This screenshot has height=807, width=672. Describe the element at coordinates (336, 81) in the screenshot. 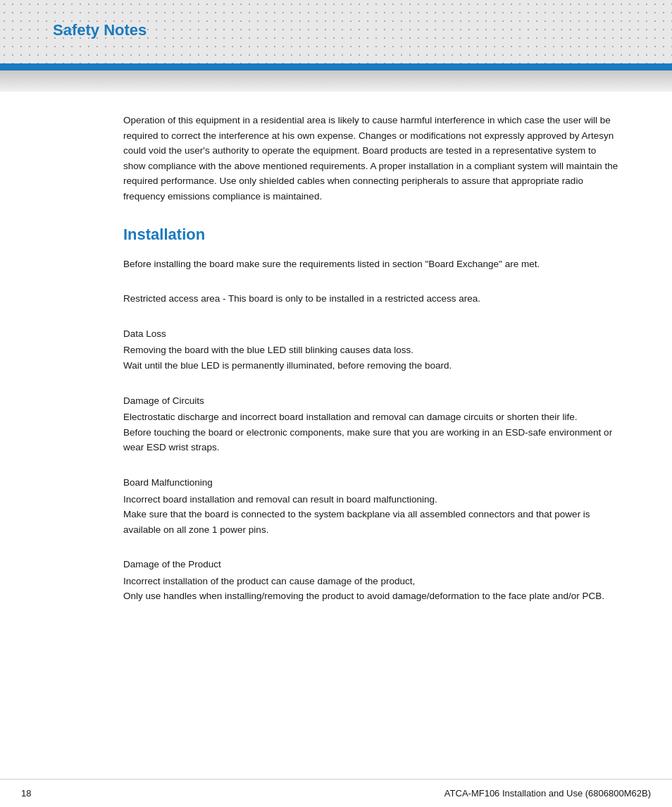

I see `gray-bar` at that location.